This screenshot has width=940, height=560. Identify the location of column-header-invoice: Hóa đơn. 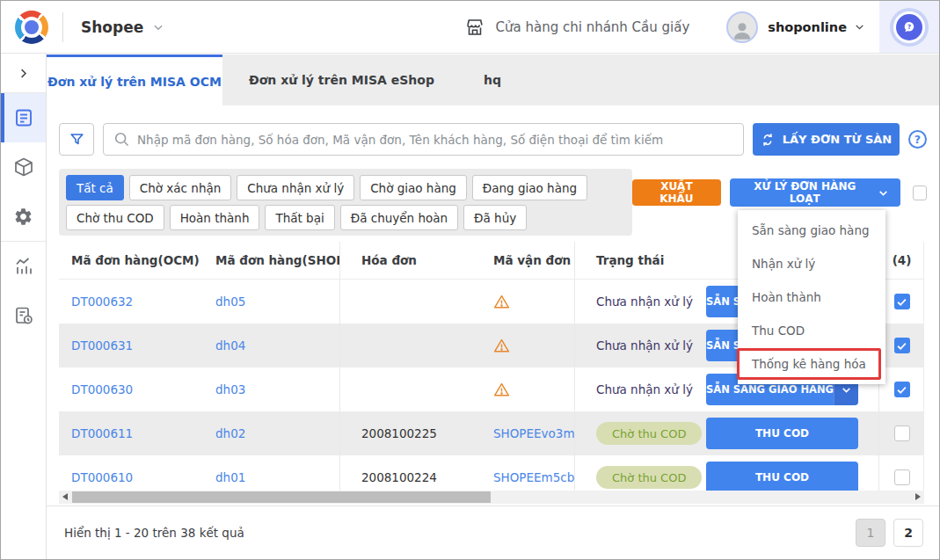
(406, 260).